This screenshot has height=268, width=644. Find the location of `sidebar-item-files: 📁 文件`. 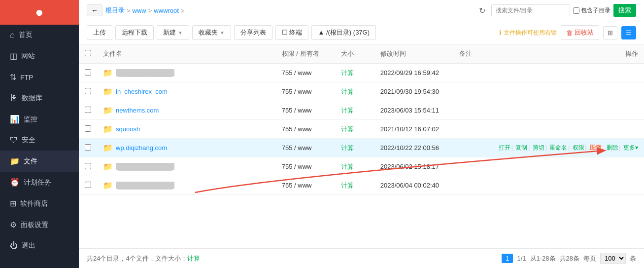

sidebar-item-files: 📁 文件 is located at coordinates (39, 161).